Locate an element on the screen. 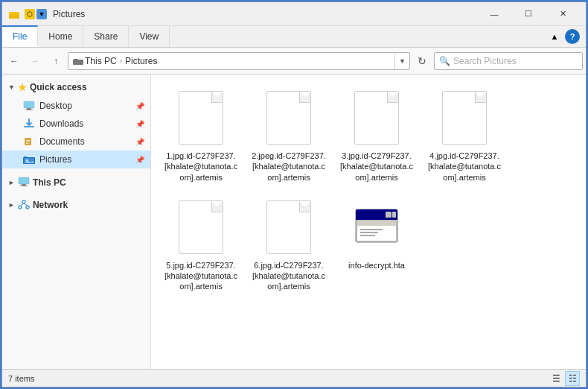 This screenshot has height=389, width=588. pin-icon-documents: 📌 is located at coordinates (140, 142).